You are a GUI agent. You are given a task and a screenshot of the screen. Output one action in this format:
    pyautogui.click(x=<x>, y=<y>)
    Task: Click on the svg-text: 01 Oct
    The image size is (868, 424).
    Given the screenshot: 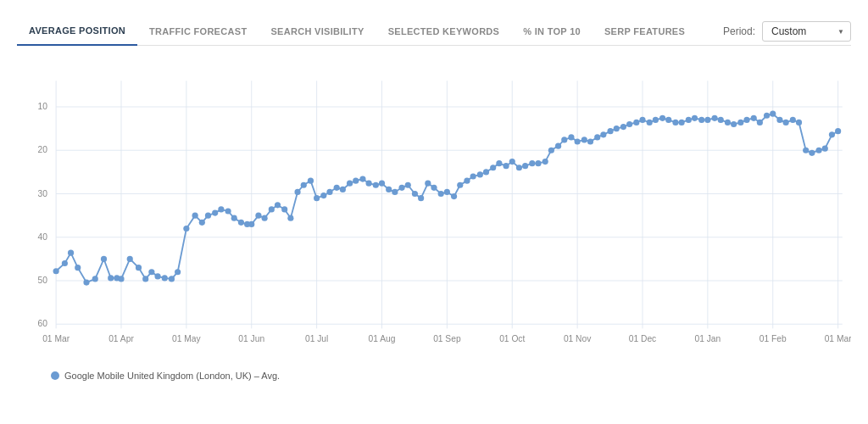 What is the action you would take?
    pyautogui.click(x=512, y=339)
    